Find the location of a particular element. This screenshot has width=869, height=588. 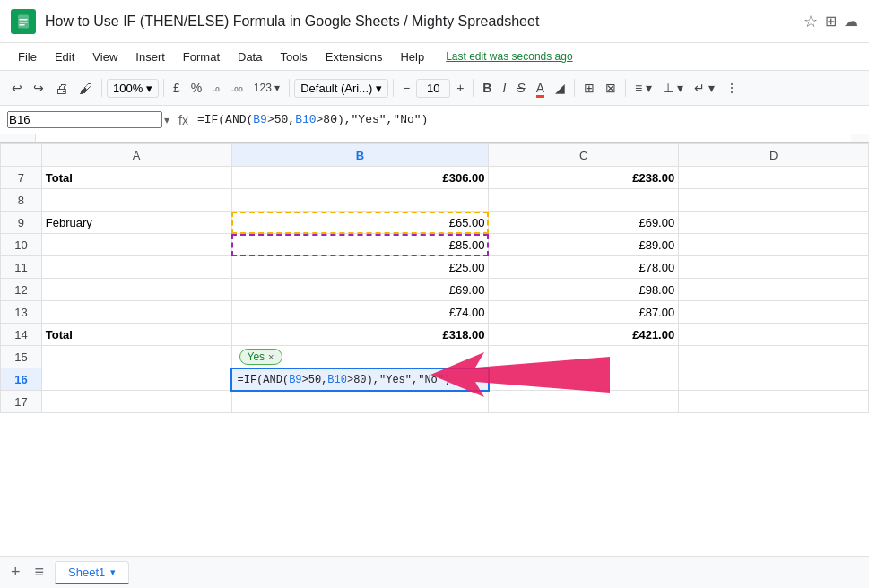

cell-c13: £87.00 is located at coordinates (584, 312).